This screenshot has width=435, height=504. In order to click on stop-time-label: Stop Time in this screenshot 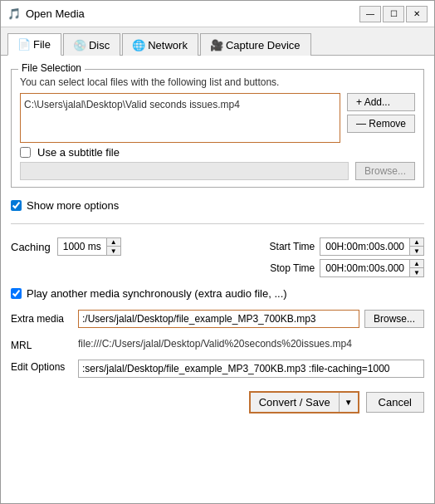, I will do `click(287, 268)`.